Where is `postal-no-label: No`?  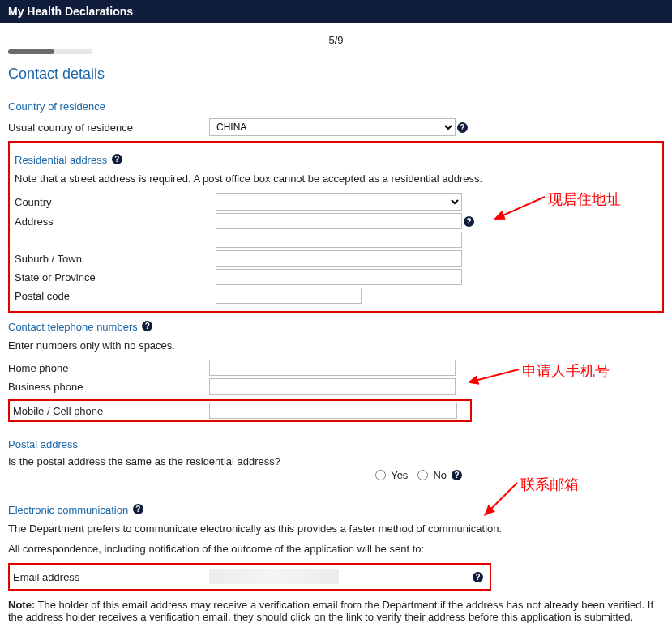 postal-no-label: No is located at coordinates (439, 475).